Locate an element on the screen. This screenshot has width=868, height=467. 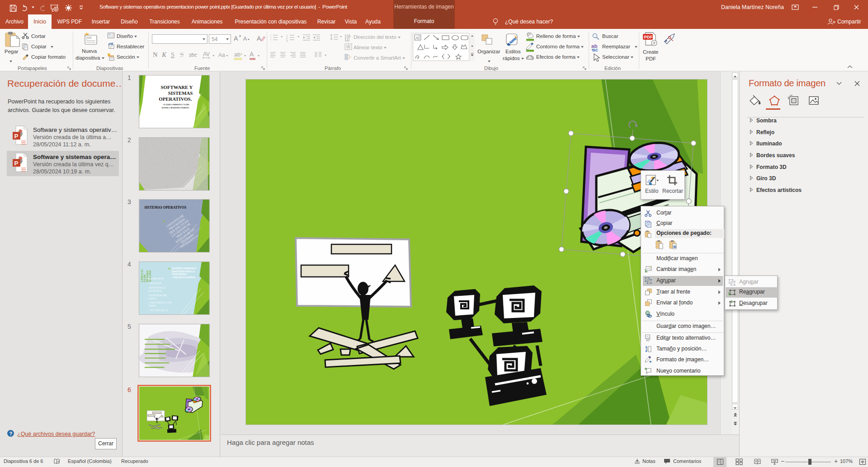
svg-text: abc is located at coordinates (193, 55).